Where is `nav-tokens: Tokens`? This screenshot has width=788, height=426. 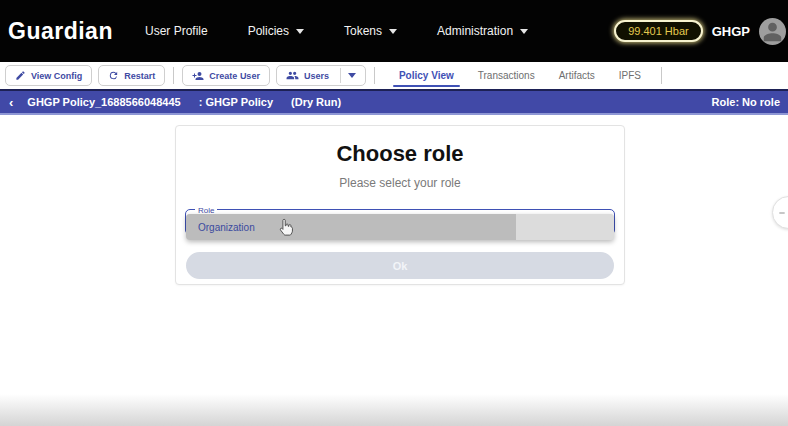
nav-tokens: Tokens is located at coordinates (370, 31).